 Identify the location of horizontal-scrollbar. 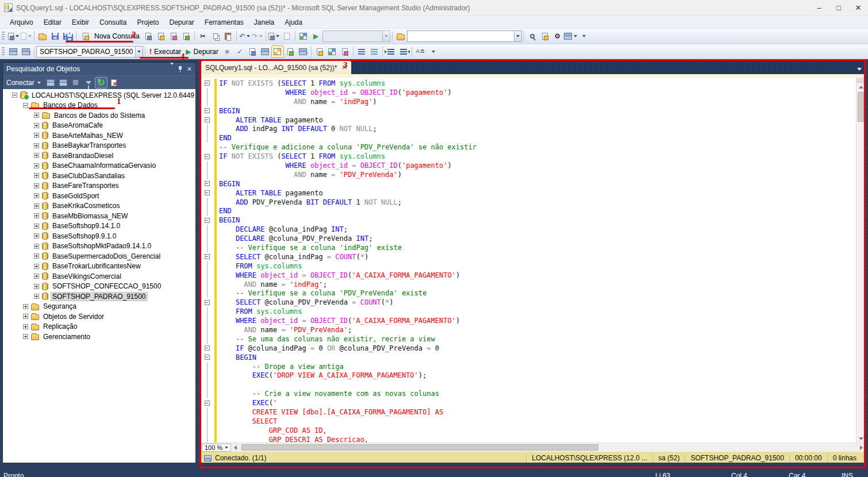
(548, 447).